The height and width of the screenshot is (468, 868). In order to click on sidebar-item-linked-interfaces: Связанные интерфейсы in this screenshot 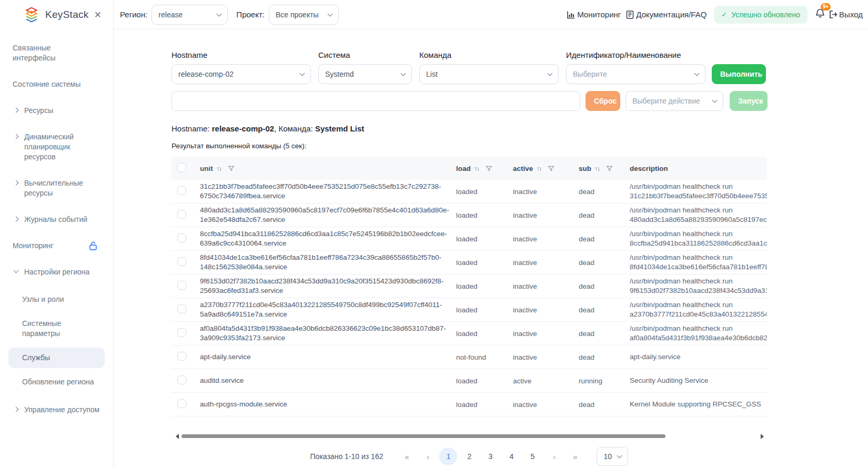, I will do `click(59, 53)`.